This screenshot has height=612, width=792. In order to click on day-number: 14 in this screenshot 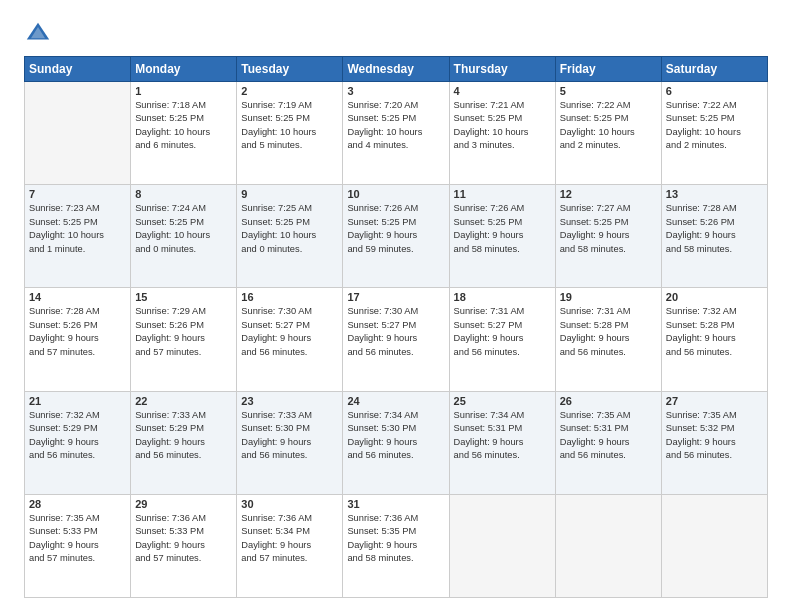, I will do `click(78, 297)`.